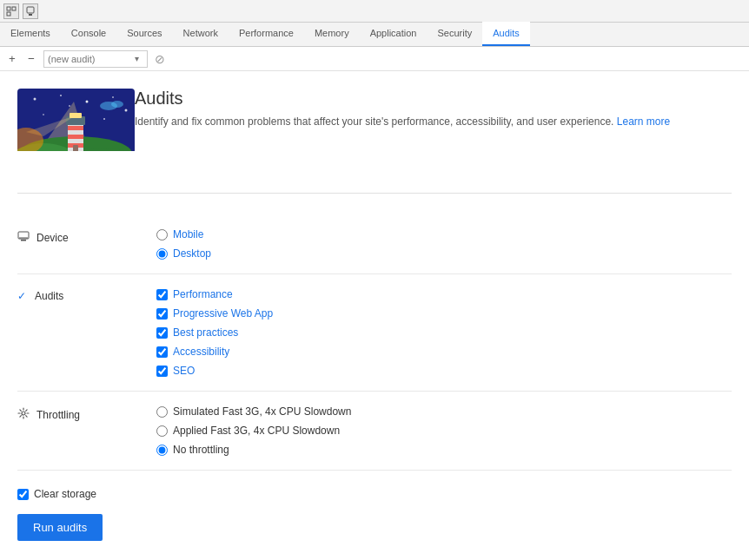 Image resolution: width=749 pixels, height=560 pixels. What do you see at coordinates (394, 34) in the screenshot?
I see `tab-application: Application` at bounding box center [394, 34].